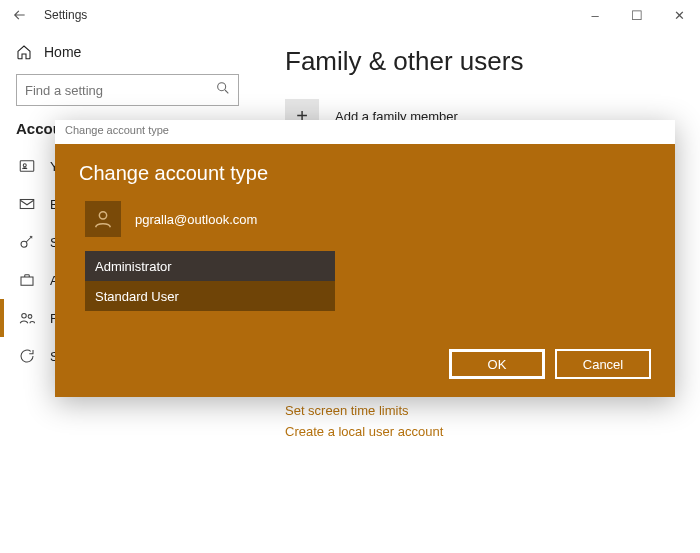 The width and height of the screenshot is (700, 553). What do you see at coordinates (20, 15) in the screenshot?
I see `arrow-left-icon` at bounding box center [20, 15].